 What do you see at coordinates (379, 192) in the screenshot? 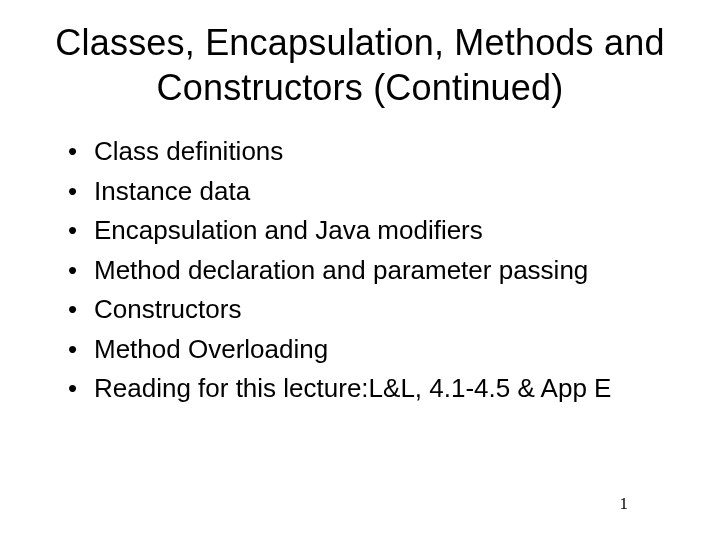
I see `list-item: Instance data` at bounding box center [379, 192].